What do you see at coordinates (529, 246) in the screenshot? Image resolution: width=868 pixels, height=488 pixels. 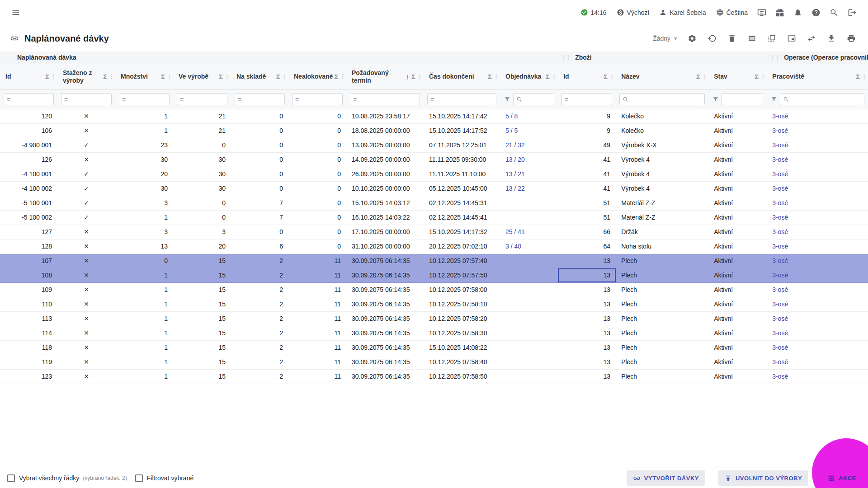 I see `cell-objednavka: 3 / 40` at bounding box center [529, 246].